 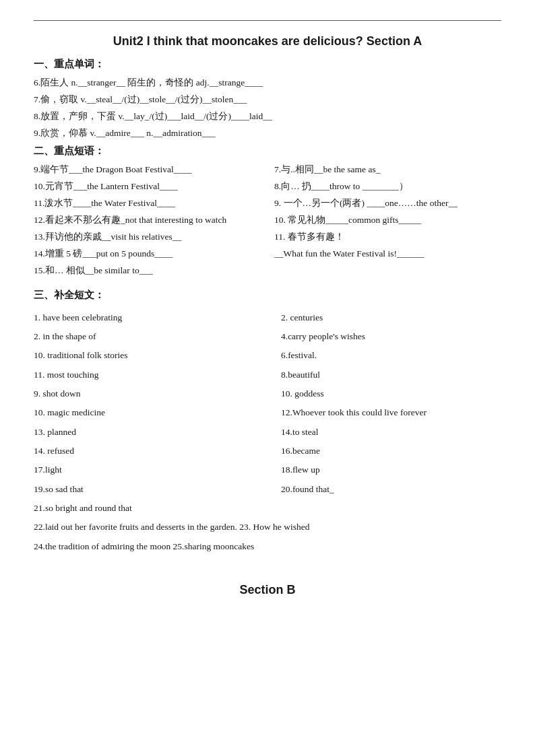 What do you see at coordinates (391, 413) in the screenshot?
I see `fill-right-5: 12.Whoever took this could live forever` at bounding box center [391, 413].